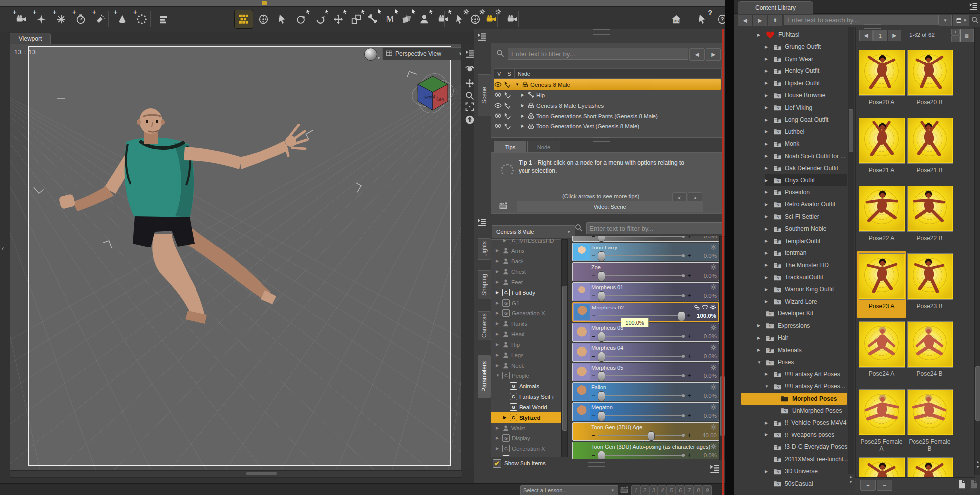 This screenshot has height=495, width=980. Describe the element at coordinates (697, 55) in the screenshot. I see `filter-prev-button: ◀` at that location.